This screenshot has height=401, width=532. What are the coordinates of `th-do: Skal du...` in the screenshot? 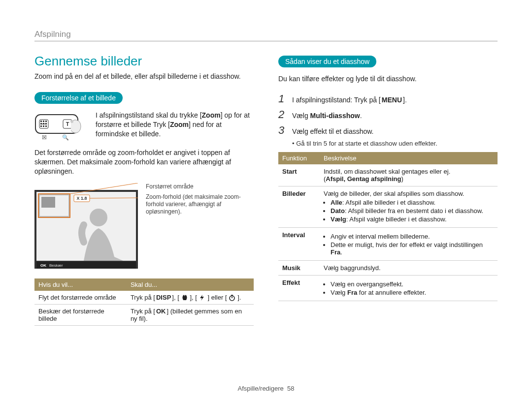 It's located at (190, 284).